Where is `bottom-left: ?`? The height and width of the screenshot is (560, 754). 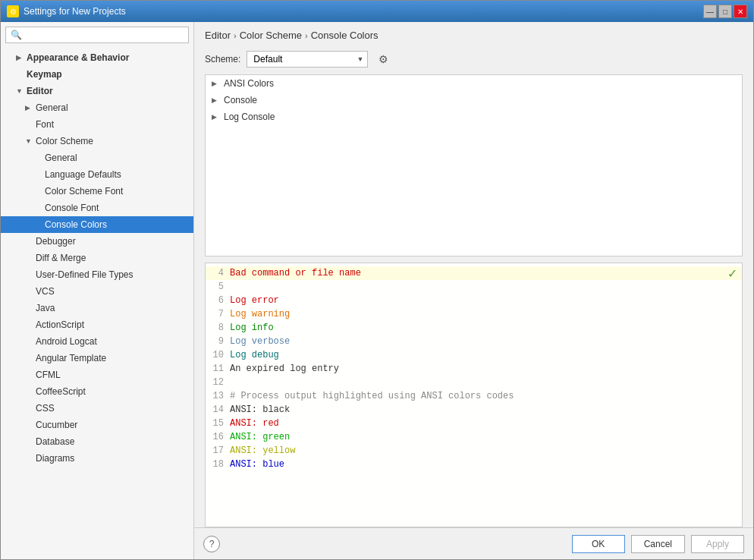
bottom-left: ? is located at coordinates (212, 544).